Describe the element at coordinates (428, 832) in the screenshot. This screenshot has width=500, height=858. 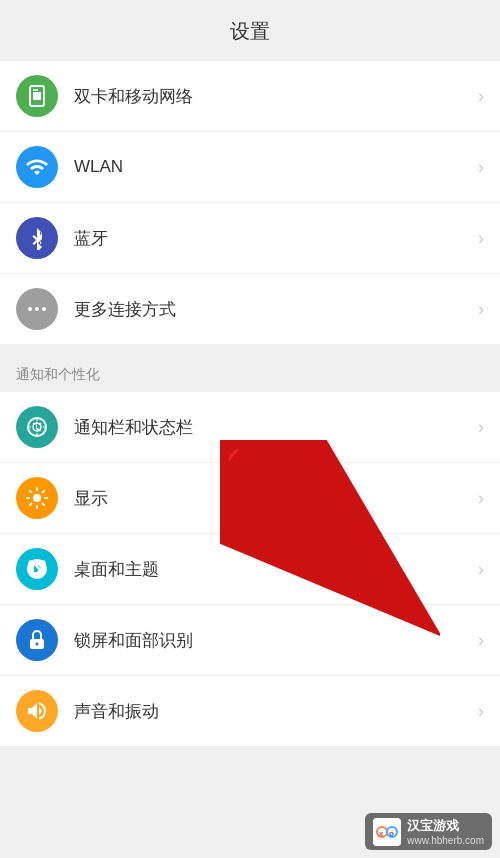
I see `watermark: x o 汉宝游戏 www.hbherb.com` at that location.